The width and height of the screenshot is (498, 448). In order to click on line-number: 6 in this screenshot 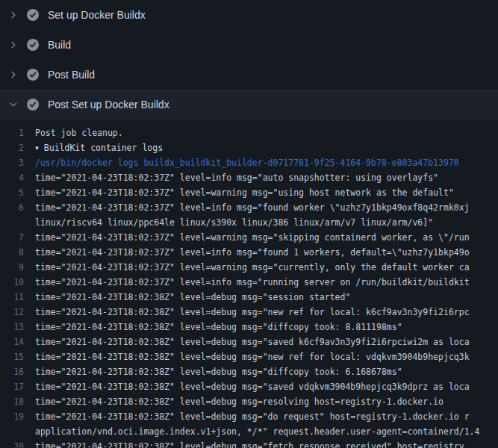, I will do `click(18, 208)`.